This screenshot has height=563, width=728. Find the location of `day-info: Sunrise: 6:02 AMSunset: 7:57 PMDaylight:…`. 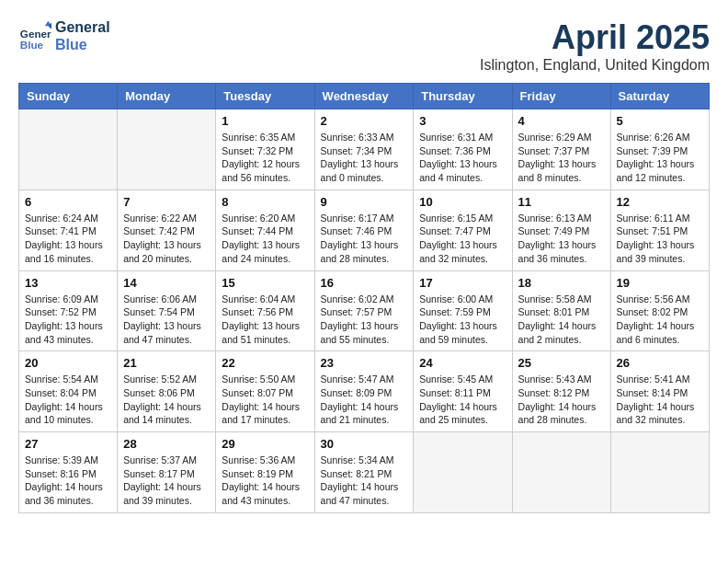

day-info: Sunrise: 6:02 AMSunset: 7:57 PMDaylight:… is located at coordinates (364, 320).